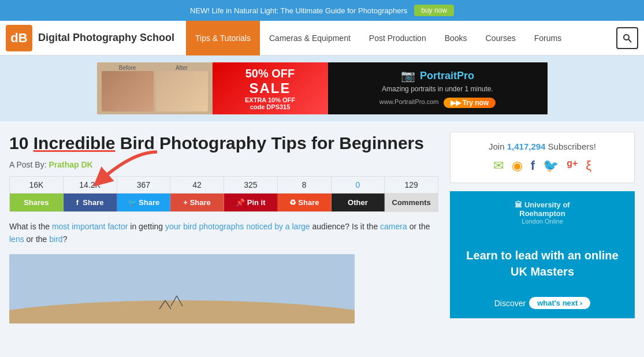 This screenshot has width=644, height=357. I want to click on nav-courses: Courses, so click(501, 38).